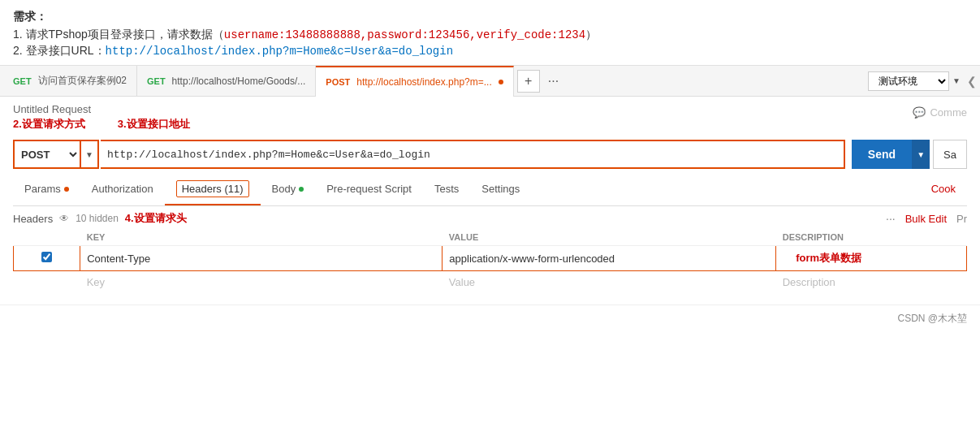 This screenshot has height=445, width=980. What do you see at coordinates (609, 237) in the screenshot?
I see `col-value: VALUE` at bounding box center [609, 237].